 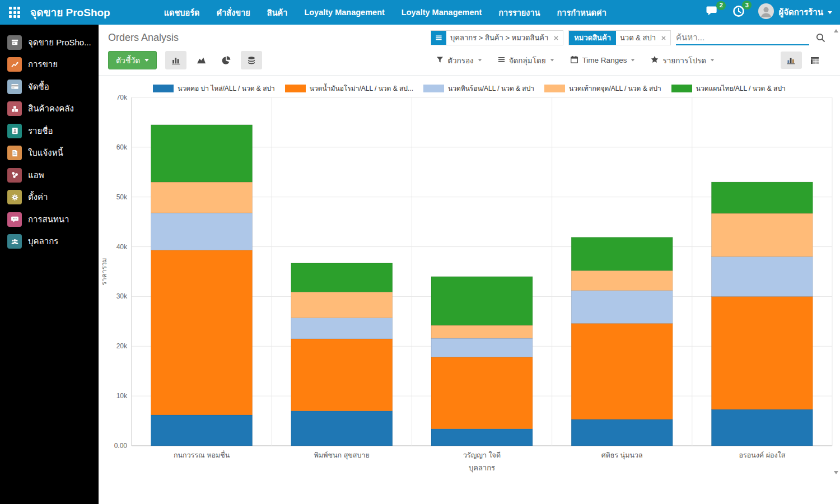 What do you see at coordinates (459, 60) in the screenshot?
I see `filters-button: ตัวกรอง` at bounding box center [459, 60].